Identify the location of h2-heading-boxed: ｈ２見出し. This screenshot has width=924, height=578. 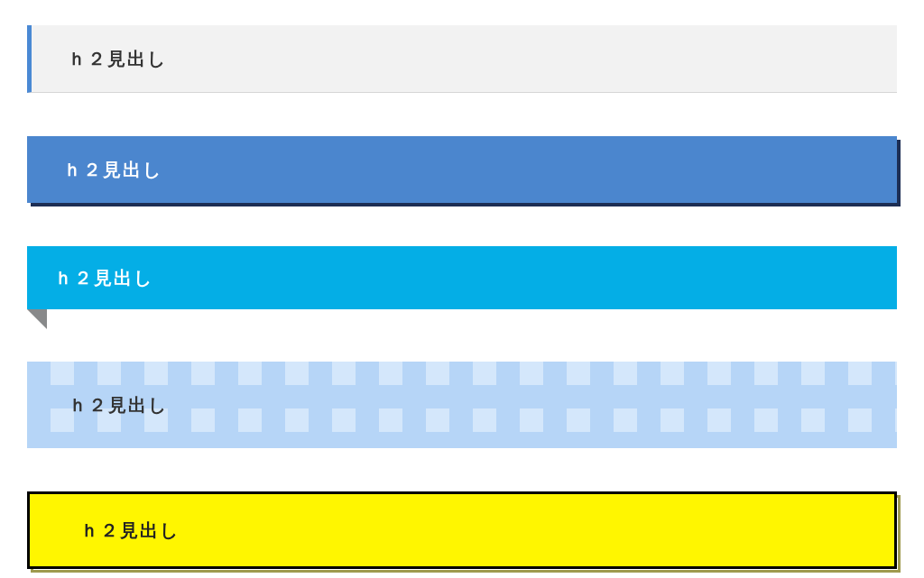
(462, 530).